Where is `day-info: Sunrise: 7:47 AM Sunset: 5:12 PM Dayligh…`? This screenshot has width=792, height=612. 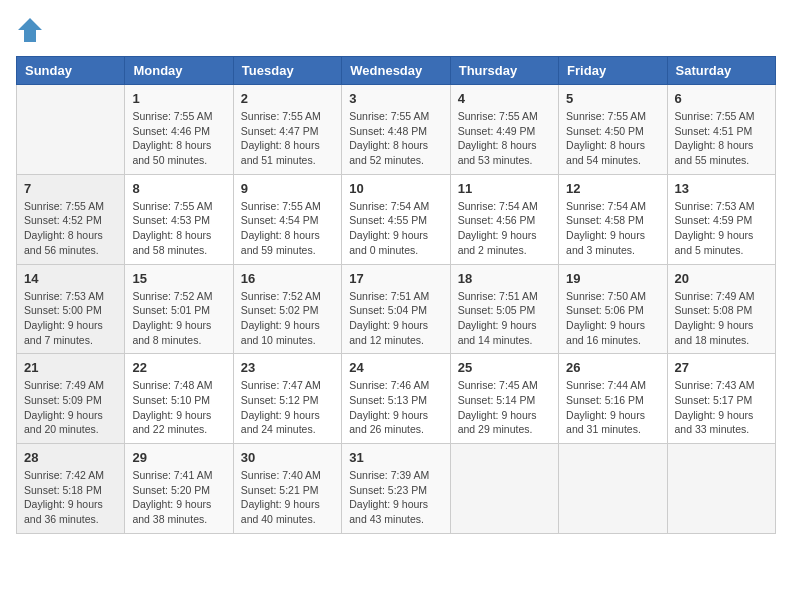 day-info: Sunrise: 7:47 AM Sunset: 5:12 PM Dayligh… is located at coordinates (288, 408).